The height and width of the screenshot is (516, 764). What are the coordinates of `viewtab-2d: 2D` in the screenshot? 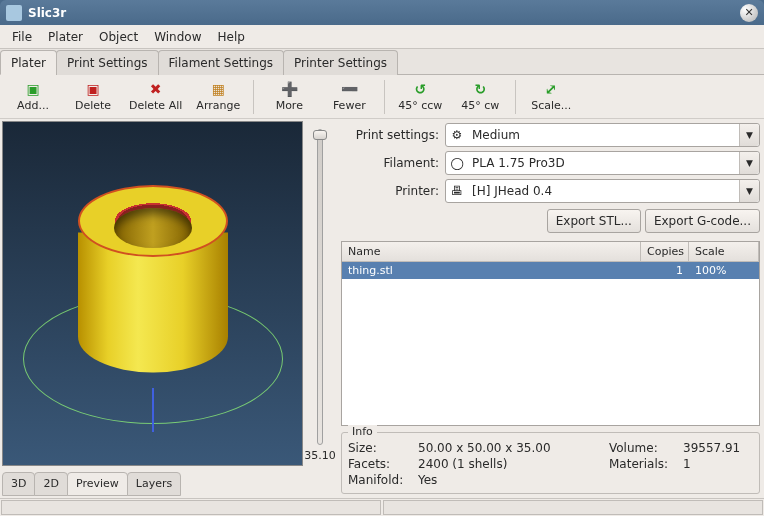 It's located at (50, 484).